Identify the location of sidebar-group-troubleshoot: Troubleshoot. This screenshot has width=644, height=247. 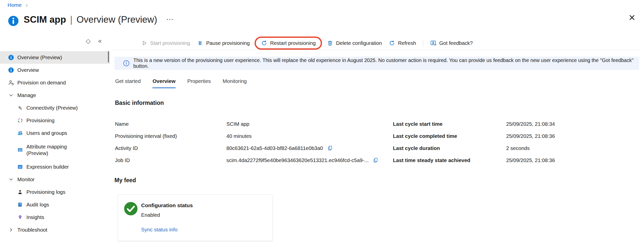
(55, 230).